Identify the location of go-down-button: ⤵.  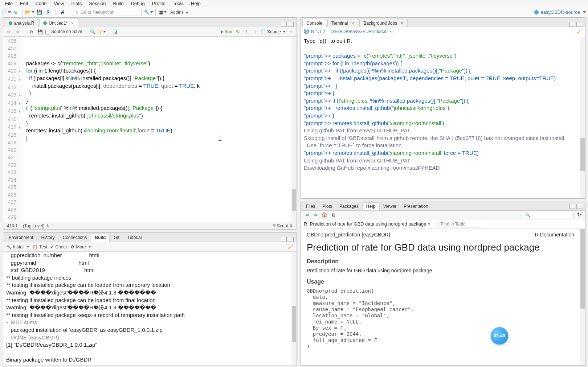
(255, 32).